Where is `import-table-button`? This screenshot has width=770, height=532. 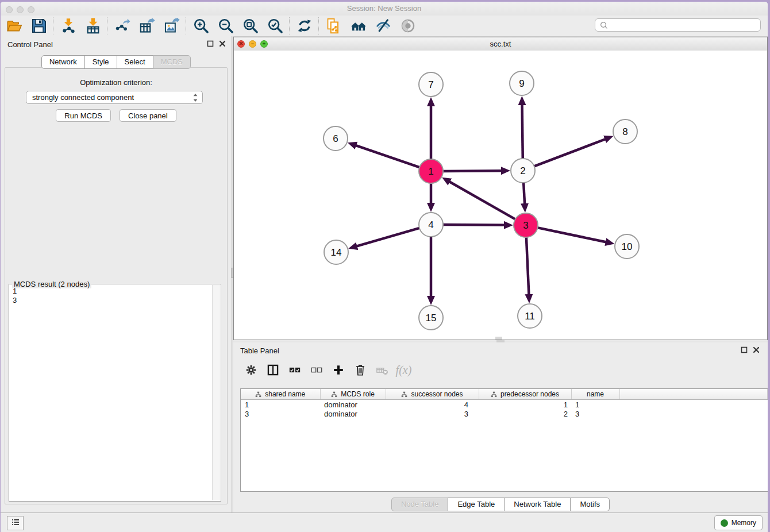
import-table-button is located at coordinates (93, 26).